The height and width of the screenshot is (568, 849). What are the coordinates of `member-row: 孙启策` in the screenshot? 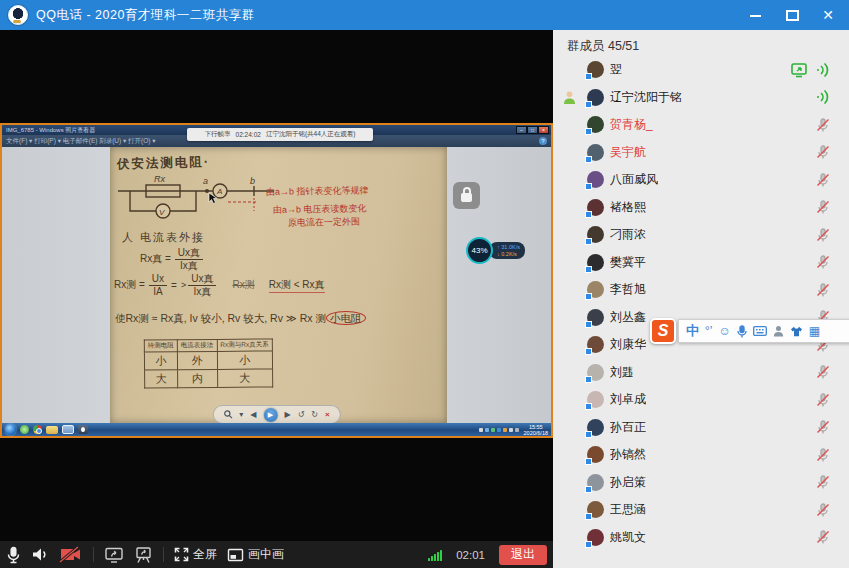 It's located at (701, 483).